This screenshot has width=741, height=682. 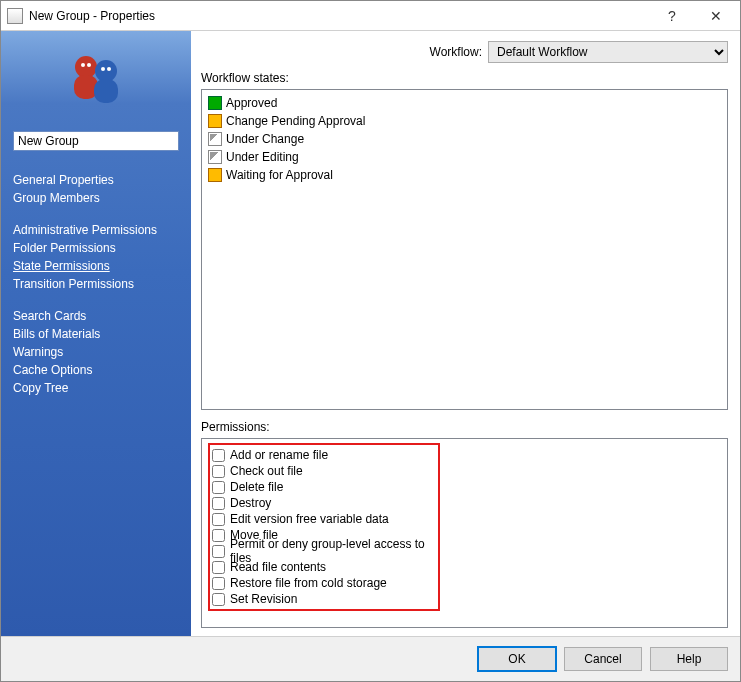 I want to click on state-label: Waiting for Approval, so click(x=280, y=175).